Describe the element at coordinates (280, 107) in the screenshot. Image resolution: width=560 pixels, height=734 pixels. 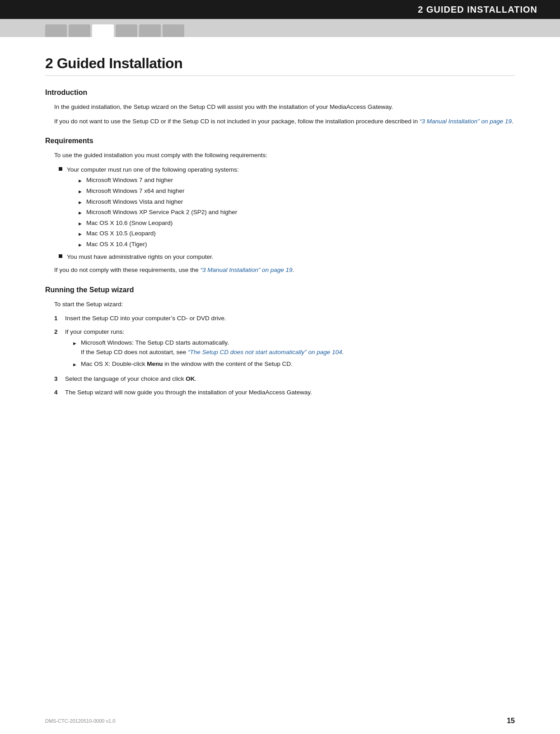
I see `intro-para-1: In the guided installation, the Setup wi…` at that location.